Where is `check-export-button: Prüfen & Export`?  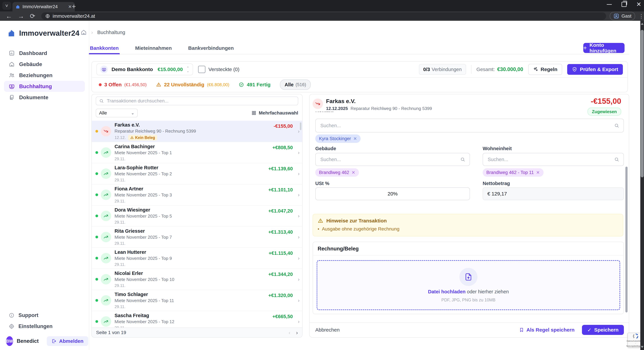
check-export-button: Prüfen & Export is located at coordinates (595, 69).